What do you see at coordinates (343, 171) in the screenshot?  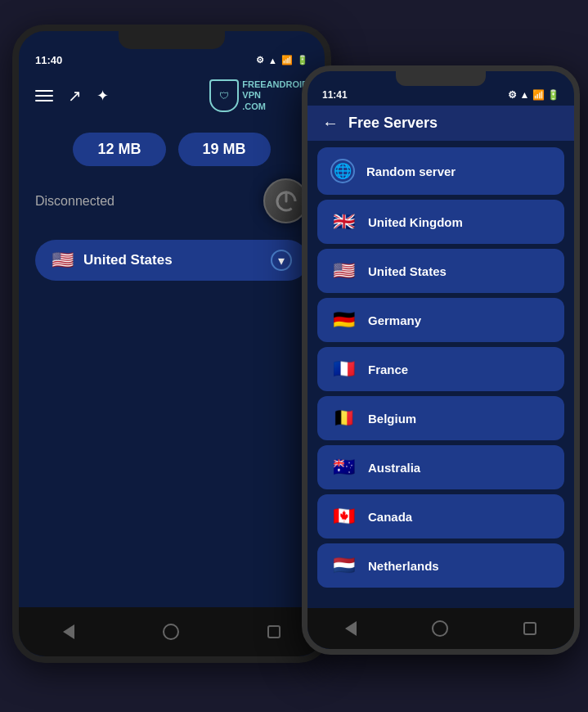 I see `server-flag-random: 🌐` at bounding box center [343, 171].